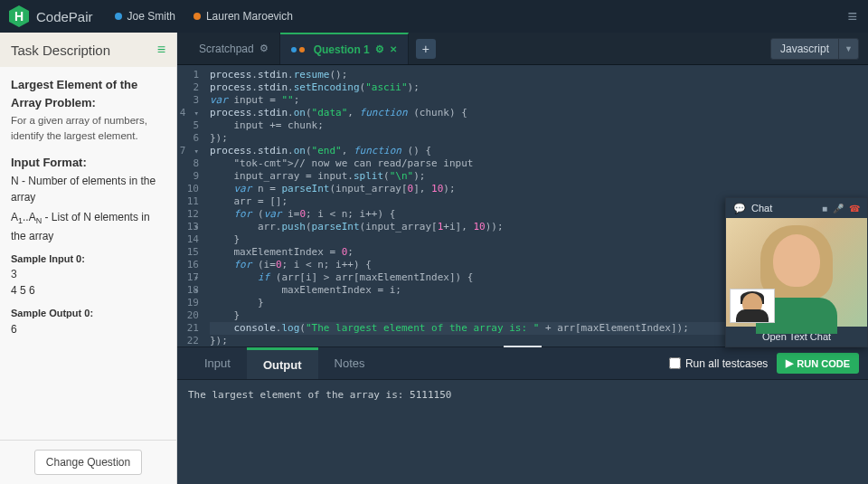  I want to click on sample-input-line: 3, so click(89, 274).